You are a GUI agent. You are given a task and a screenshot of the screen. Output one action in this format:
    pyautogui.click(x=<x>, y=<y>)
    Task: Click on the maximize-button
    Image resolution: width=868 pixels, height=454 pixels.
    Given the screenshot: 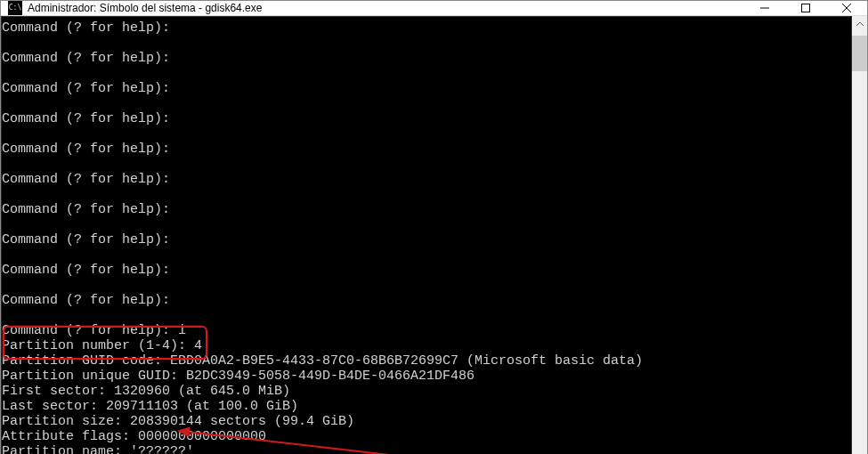 What is the action you would take?
    pyautogui.click(x=806, y=8)
    